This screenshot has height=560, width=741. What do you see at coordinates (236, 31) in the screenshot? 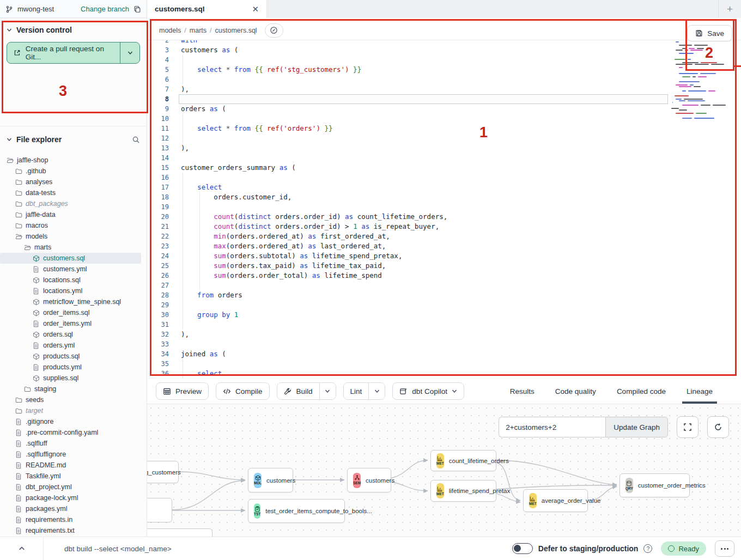
I see `breadcrumb-item: customers.sql` at bounding box center [236, 31].